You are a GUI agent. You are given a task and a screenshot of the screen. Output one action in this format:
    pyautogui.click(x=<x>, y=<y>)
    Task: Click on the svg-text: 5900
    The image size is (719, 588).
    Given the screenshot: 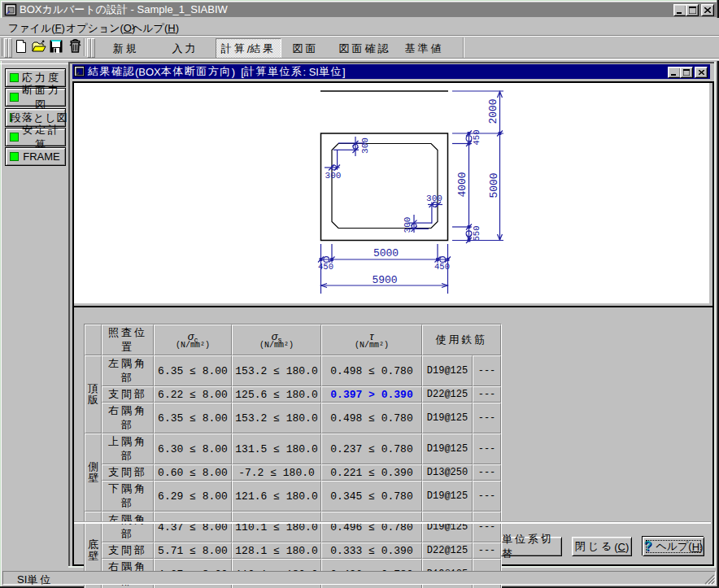 What is the action you would take?
    pyautogui.click(x=384, y=280)
    